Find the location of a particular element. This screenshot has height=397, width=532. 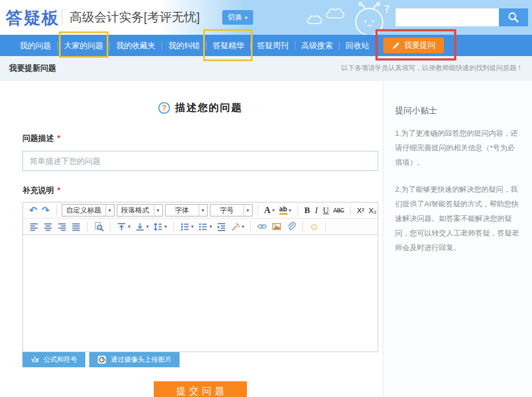

nav-item-recycle-bin: 回收站 is located at coordinates (357, 45).